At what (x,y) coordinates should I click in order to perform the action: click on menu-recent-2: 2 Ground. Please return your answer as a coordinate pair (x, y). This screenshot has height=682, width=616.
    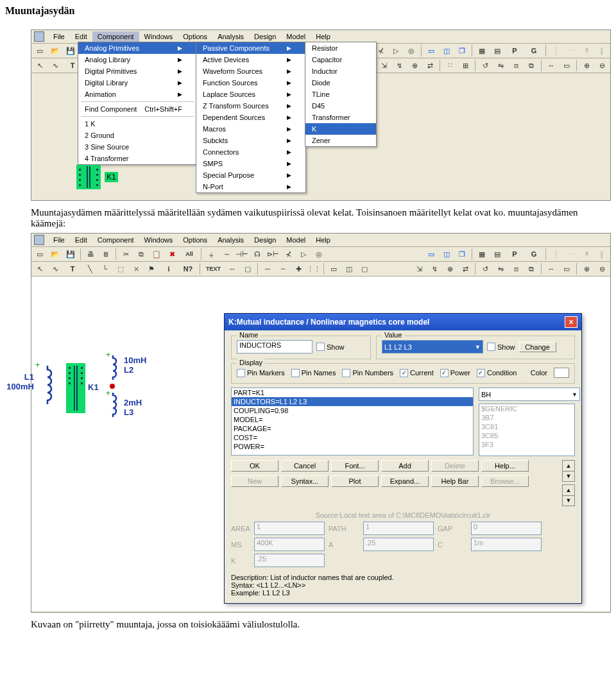
    Looking at the image, I should click on (137, 135).